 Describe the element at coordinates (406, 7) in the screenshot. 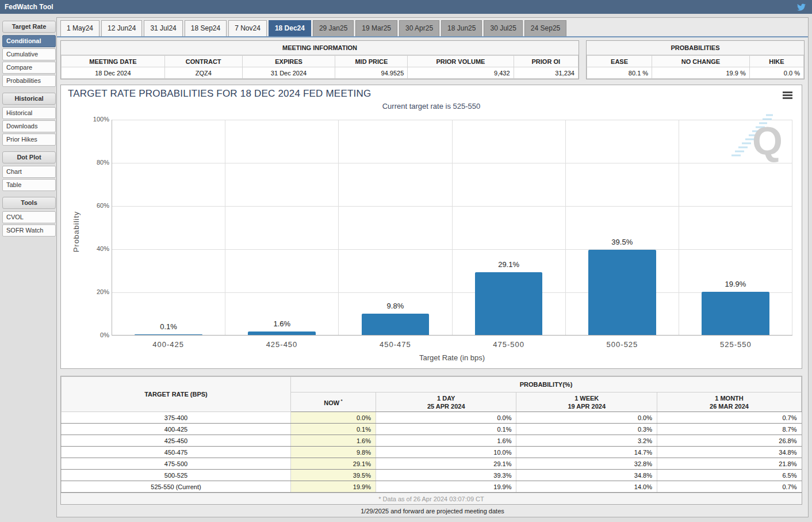

I see `top-bar: FedWatch Tool` at that location.